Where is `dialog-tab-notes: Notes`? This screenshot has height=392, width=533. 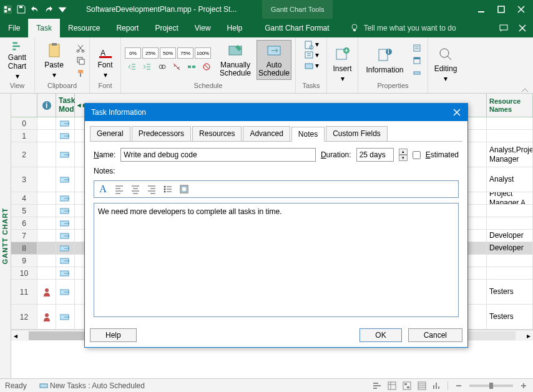
dialog-tab-notes: Notes is located at coordinates (308, 134).